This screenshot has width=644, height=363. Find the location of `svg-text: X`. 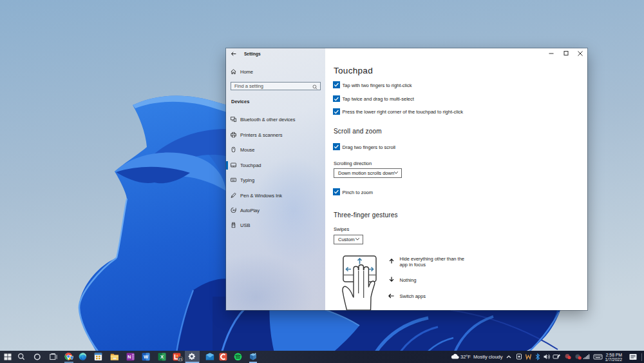

svg-text: X is located at coordinates (162, 357).